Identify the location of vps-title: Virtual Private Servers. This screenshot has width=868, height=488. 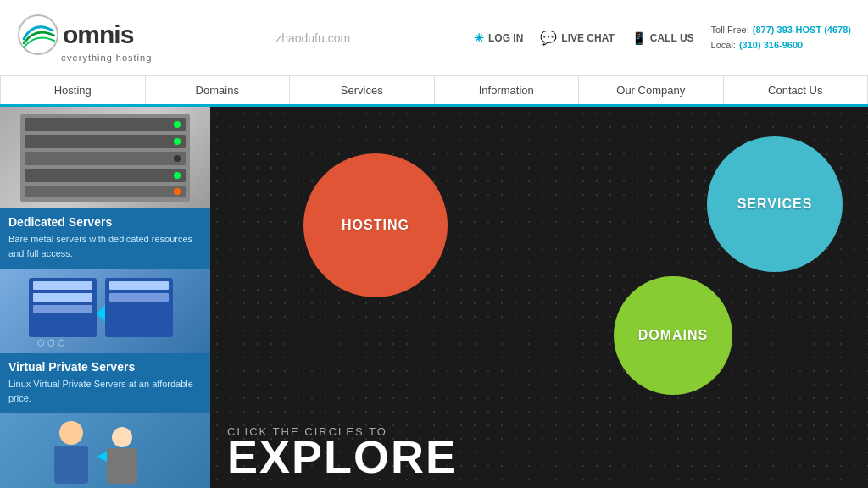
(105, 367).